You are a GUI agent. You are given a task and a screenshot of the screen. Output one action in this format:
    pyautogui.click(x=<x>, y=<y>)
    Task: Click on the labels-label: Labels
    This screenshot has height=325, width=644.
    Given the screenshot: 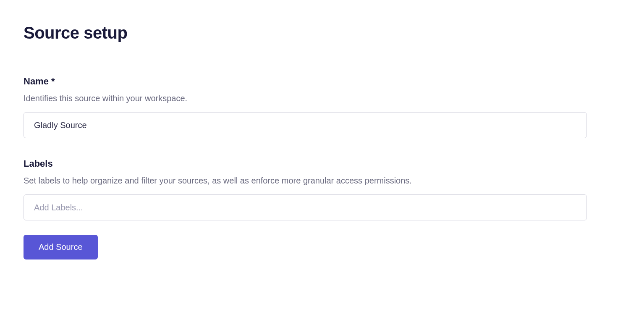 What is the action you would take?
    pyautogui.click(x=322, y=164)
    